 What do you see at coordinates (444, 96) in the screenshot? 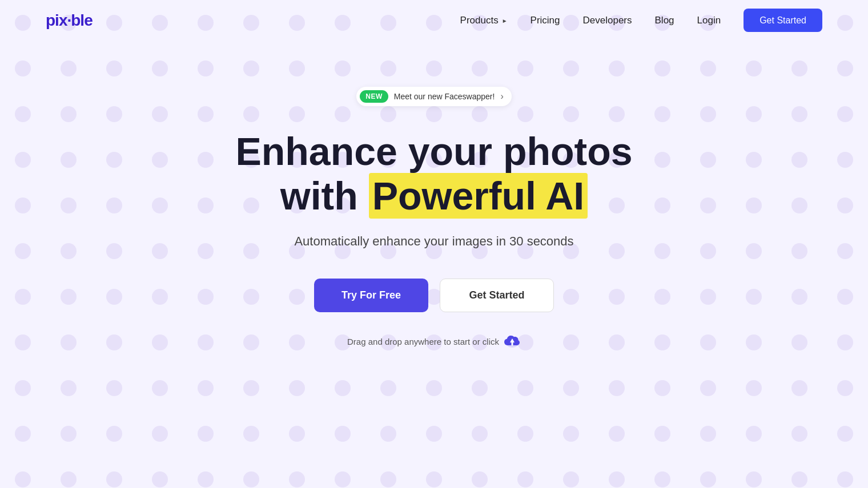
I see `new-badge-text: Meet our new Faceswapper!` at bounding box center [444, 96].